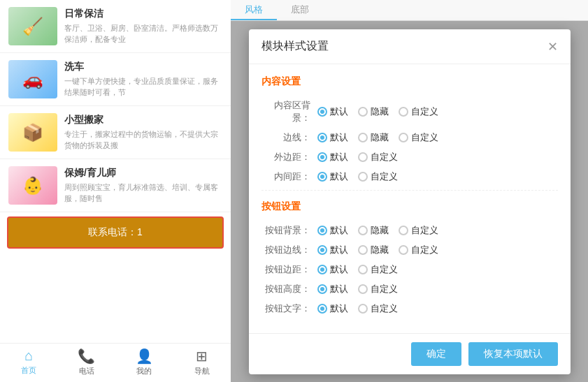 Image resolution: width=588 pixels, height=382 pixels. Describe the element at coordinates (410, 138) in the screenshot. I see `form-row-border: 边线： 默认 隐藏 自定义` at that location.